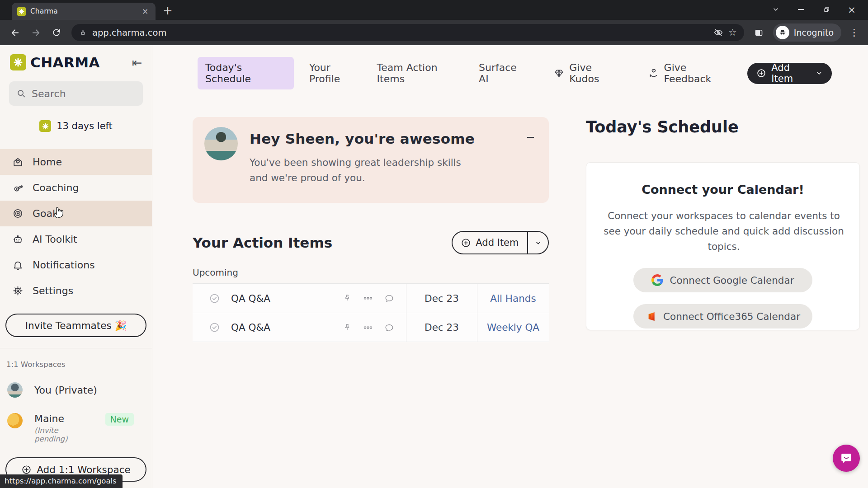 This screenshot has width=868, height=488. What do you see at coordinates (698, 73) in the screenshot?
I see `give-feedback-label: Give Feedback` at bounding box center [698, 73].